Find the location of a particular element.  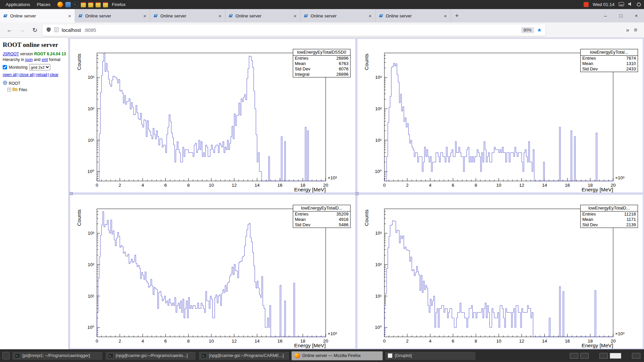

maximize-button: □ is located at coordinates (621, 16).